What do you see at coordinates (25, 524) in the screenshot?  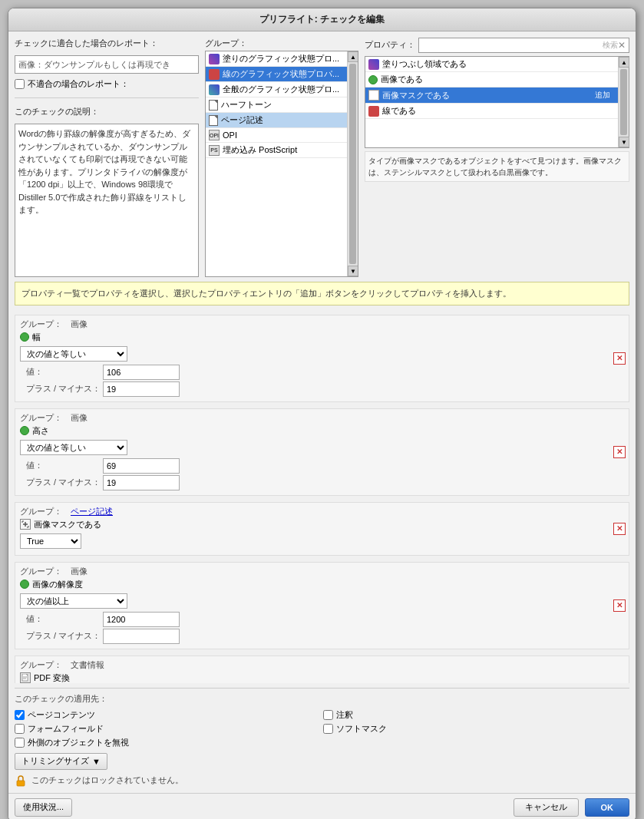 I see `c3-property-icon` at bounding box center [25, 524].